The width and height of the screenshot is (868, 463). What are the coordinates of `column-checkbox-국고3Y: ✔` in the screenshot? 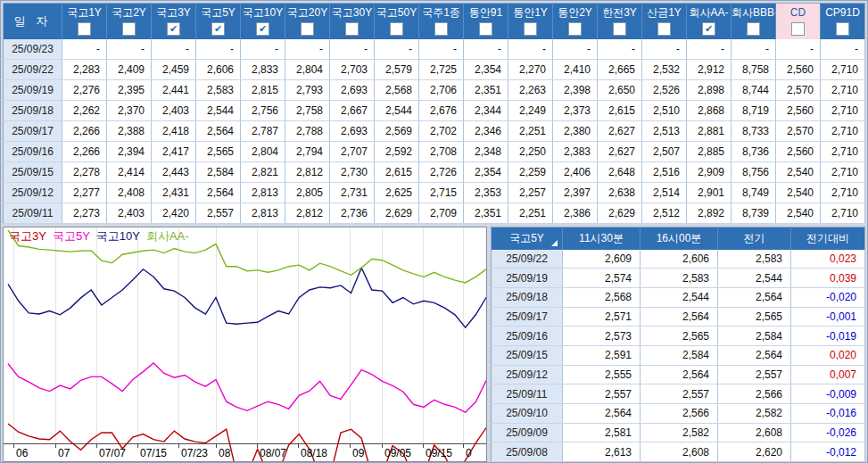 It's located at (173, 29).